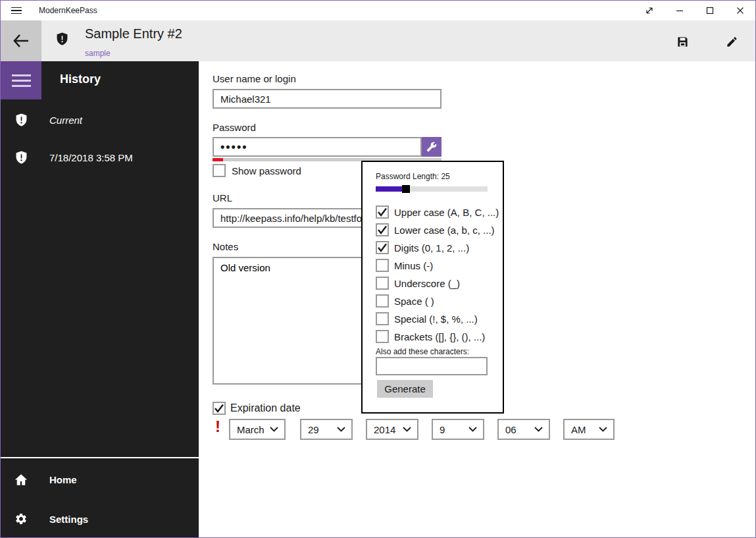 This screenshot has height=538, width=756. I want to click on pencil-icon, so click(732, 42).